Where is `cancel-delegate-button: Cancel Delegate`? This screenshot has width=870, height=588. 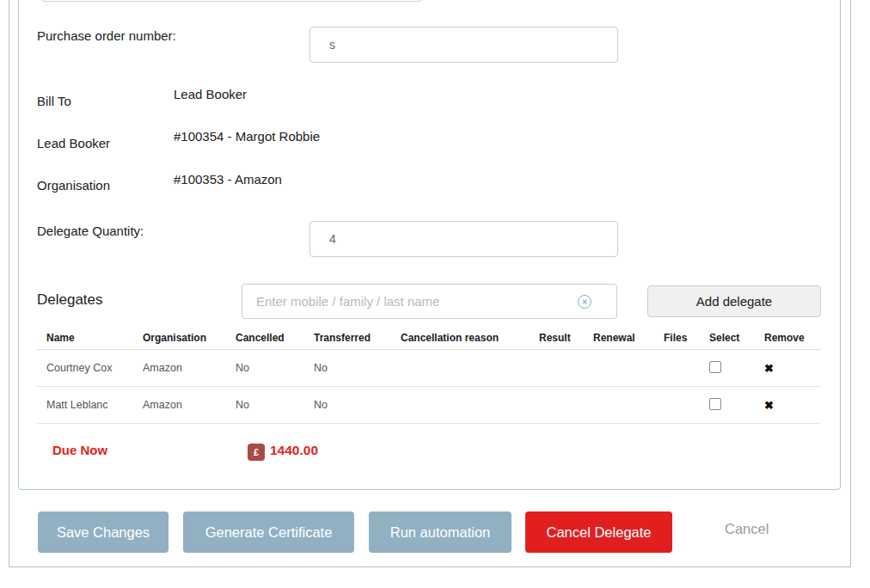 cancel-delegate-button: Cancel Delegate is located at coordinates (598, 532).